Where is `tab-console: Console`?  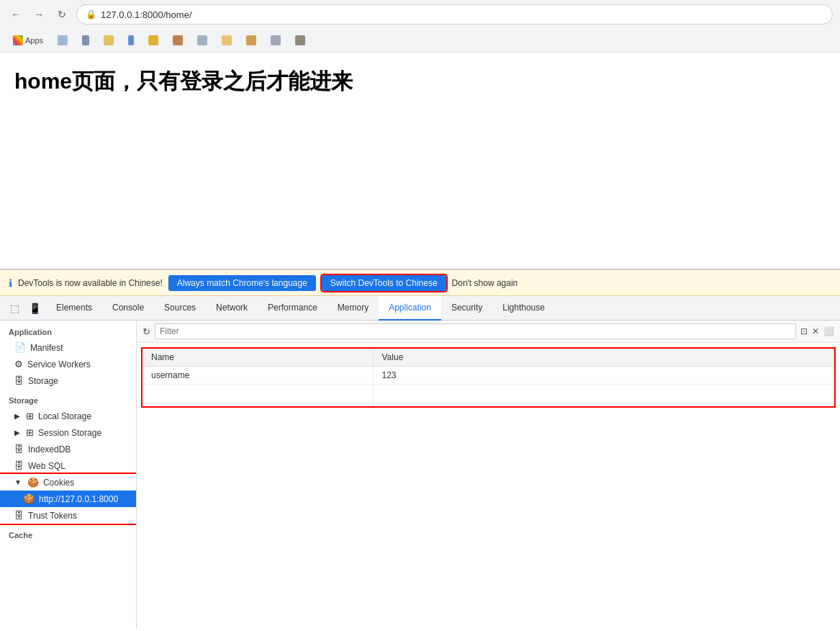
tab-console: Console is located at coordinates (128, 308).